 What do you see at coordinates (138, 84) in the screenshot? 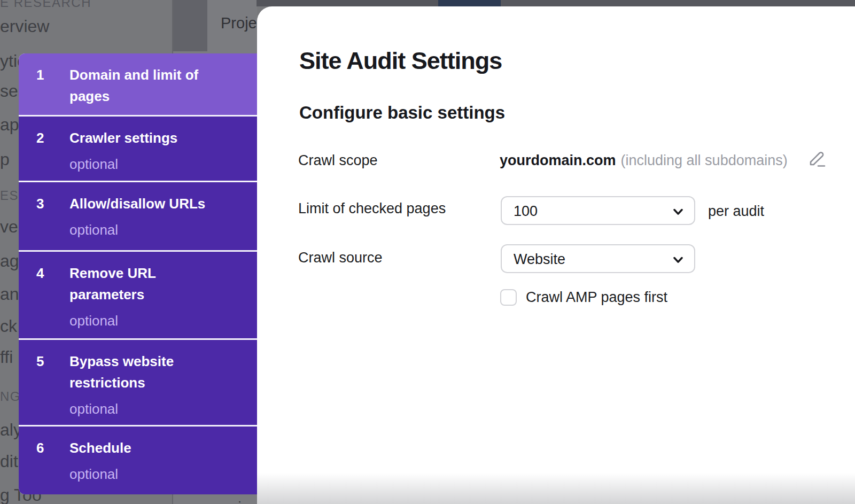
I see `step-domain-and-limit: 1 Domain and limit of pages` at bounding box center [138, 84].